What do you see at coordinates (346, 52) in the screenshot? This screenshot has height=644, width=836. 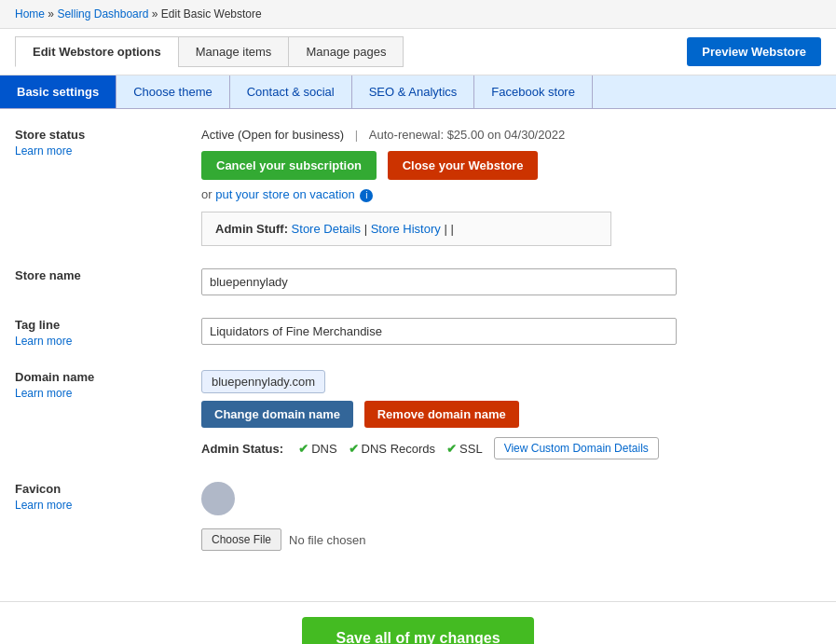 I see `tab-manage-pages: Manage pages` at bounding box center [346, 52].